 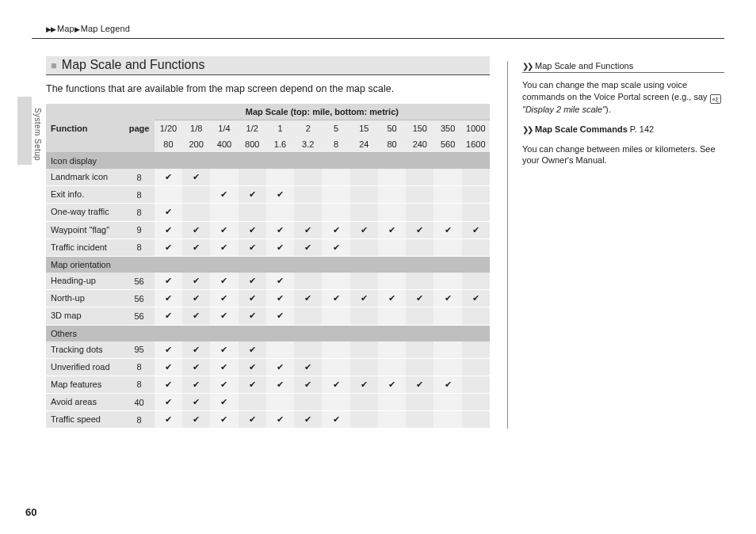 What do you see at coordinates (38, 135) in the screenshot?
I see `side-section-label: System Setup` at bounding box center [38, 135].